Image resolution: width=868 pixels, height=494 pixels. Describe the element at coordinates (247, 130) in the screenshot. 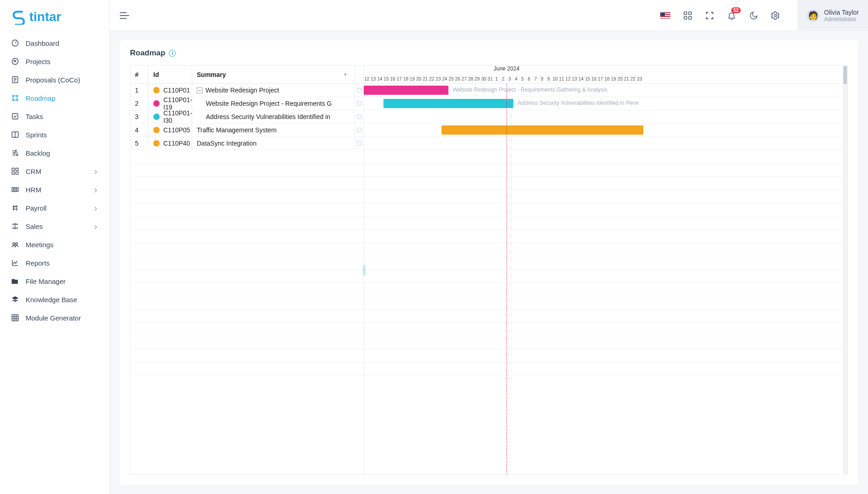

I see `table-row: 4C110P05Traffic Management System` at that location.